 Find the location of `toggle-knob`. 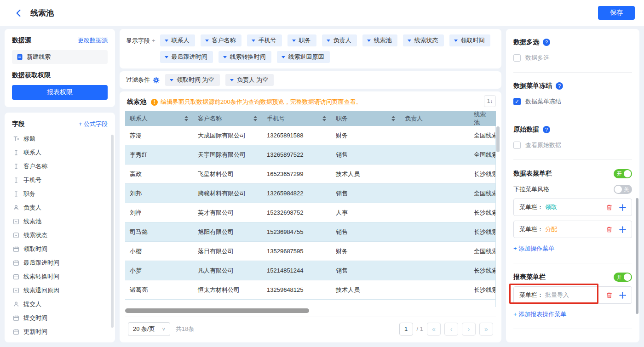

toggle-knob is located at coordinates (627, 277).